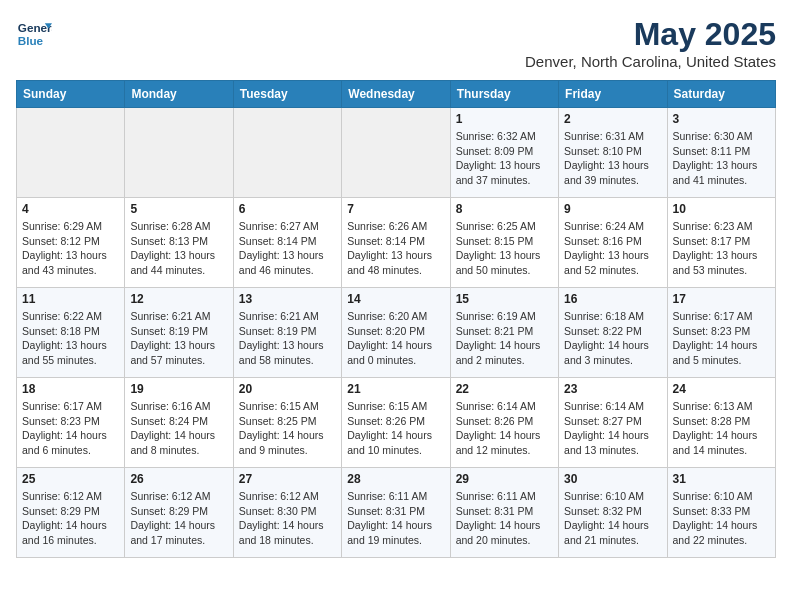 The width and height of the screenshot is (792, 612). What do you see at coordinates (179, 243) in the screenshot?
I see `calendar-cell: 5Sunrise: 6:28 AM Sunset: 8:13 PM Daylig…` at bounding box center [179, 243].